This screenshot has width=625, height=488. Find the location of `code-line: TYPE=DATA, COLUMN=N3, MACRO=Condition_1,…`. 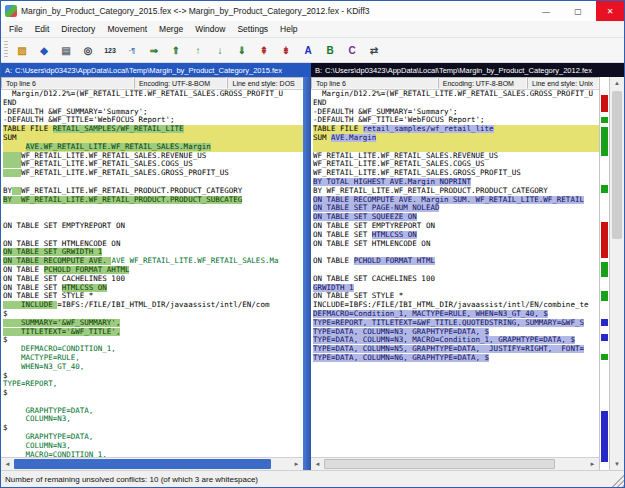

code-line: TYPE=DATA, COLUMN=N3, MACRO=Condition_1,… is located at coordinates (456, 340).